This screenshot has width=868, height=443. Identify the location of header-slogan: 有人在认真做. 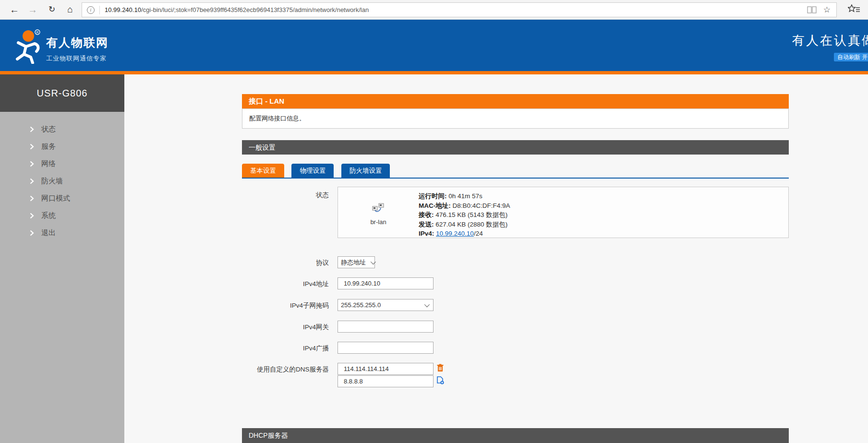
(830, 40).